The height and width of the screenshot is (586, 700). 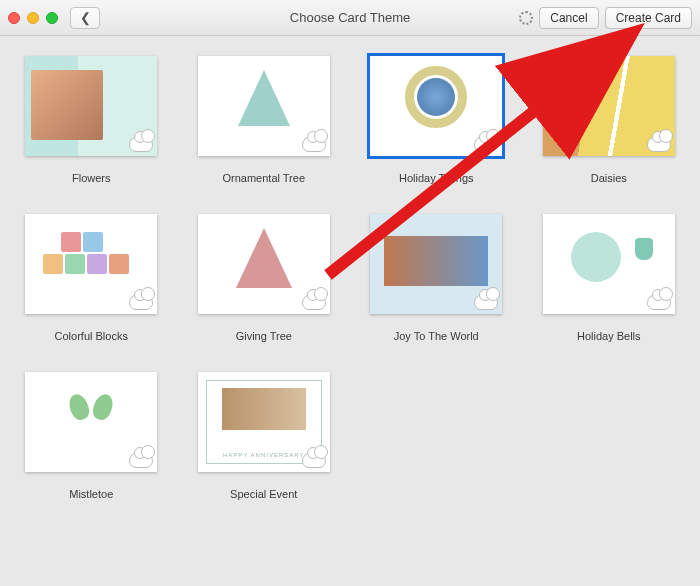 What do you see at coordinates (526, 18) in the screenshot?
I see `loading-spinner-icon` at bounding box center [526, 18].